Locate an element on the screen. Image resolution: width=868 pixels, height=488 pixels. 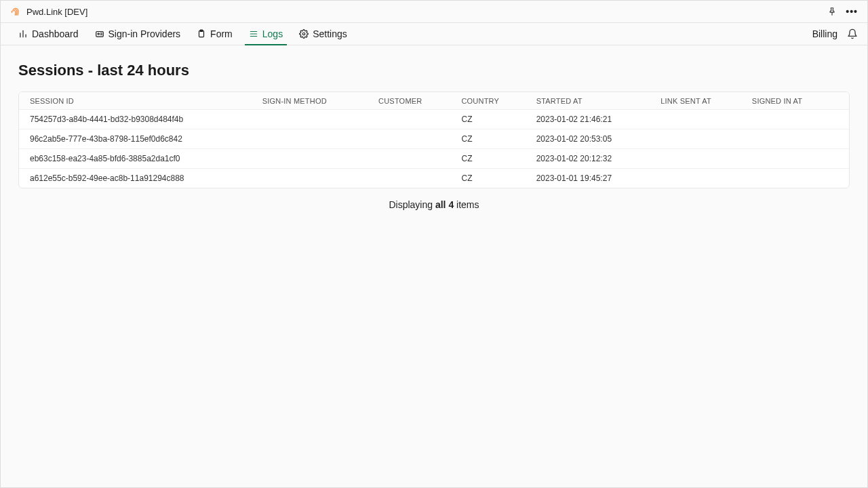
nav-right: Billing is located at coordinates (835, 34).